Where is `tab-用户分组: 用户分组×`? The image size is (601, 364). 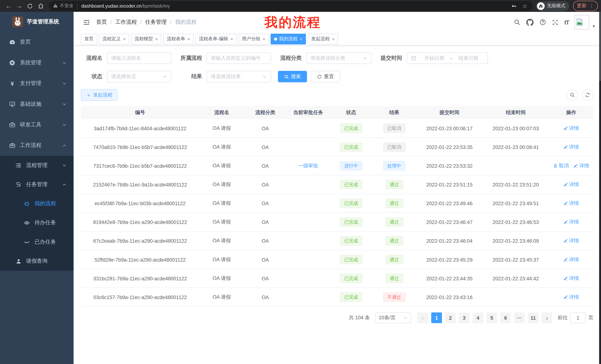
tab-用户分组: 用户分组× is located at coordinates (254, 39).